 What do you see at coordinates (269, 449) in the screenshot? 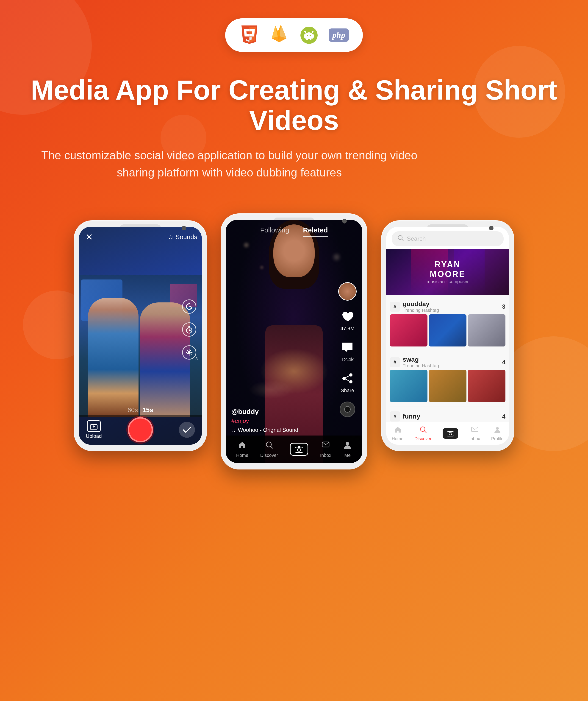
I see `nav-discover: Discover` at bounding box center [269, 449].